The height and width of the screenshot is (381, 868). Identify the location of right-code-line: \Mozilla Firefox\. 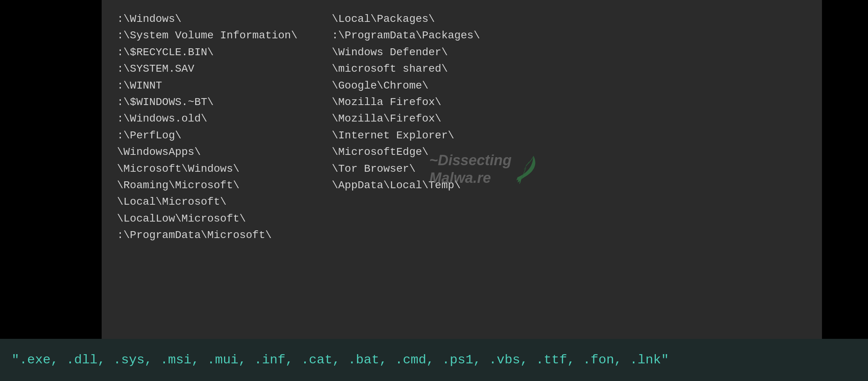
(569, 102).